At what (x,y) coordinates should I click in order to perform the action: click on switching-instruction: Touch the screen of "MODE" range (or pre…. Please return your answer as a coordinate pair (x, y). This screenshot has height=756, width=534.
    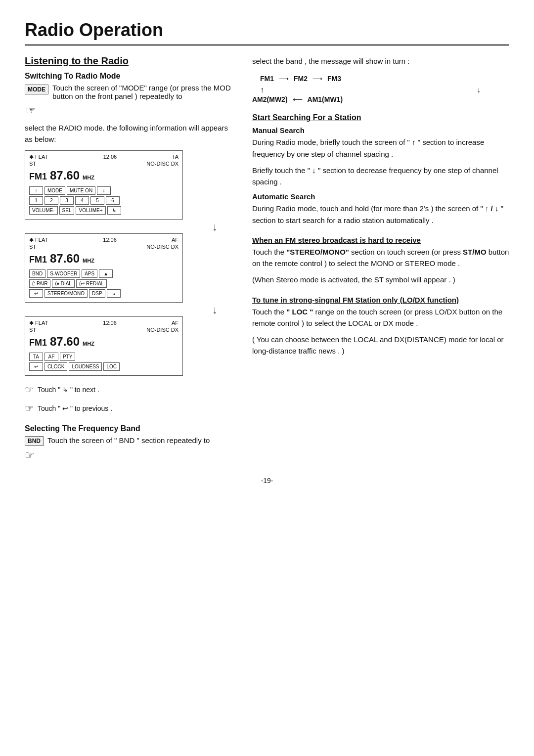
    Looking at the image, I should click on (142, 92).